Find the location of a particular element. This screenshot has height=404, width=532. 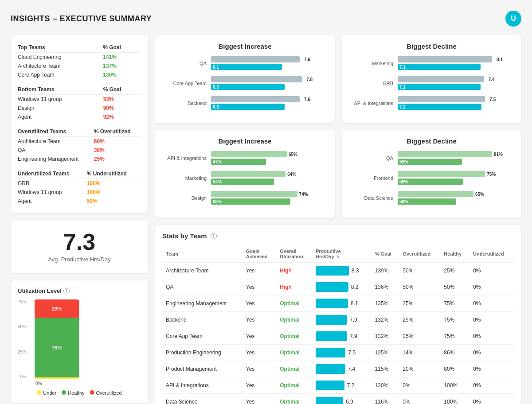

stats-title: Stats by Team is located at coordinates (184, 236).